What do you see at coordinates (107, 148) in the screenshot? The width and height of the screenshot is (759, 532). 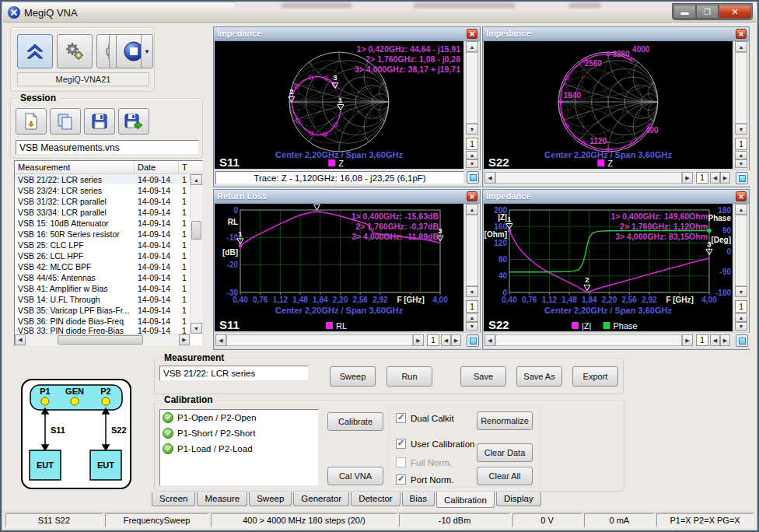 I see `session-file-input: VSB Measurements.vns` at bounding box center [107, 148].